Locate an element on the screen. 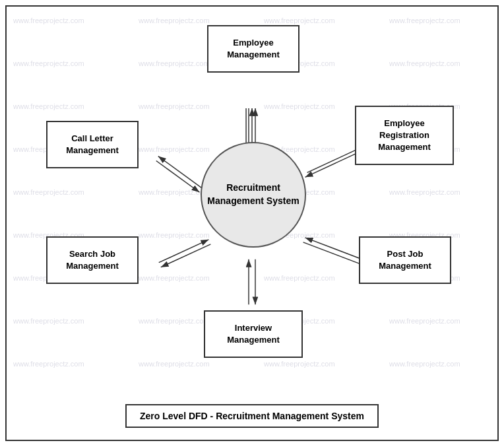  call-letter-box: Call LetterManagement is located at coordinates (92, 145).